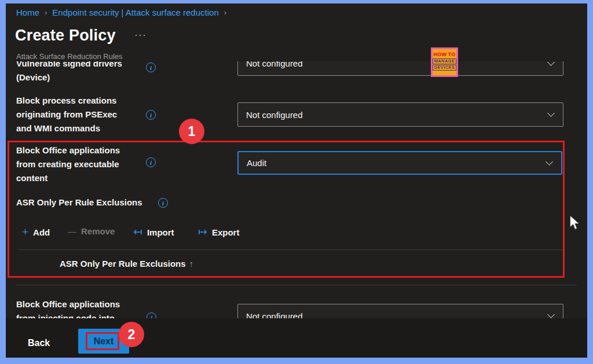 The width and height of the screenshot is (593, 364). Describe the element at coordinates (136, 13) in the screenshot. I see `breadcrumb-section-link: Endpoint security | Attack surface reduc…` at that location.